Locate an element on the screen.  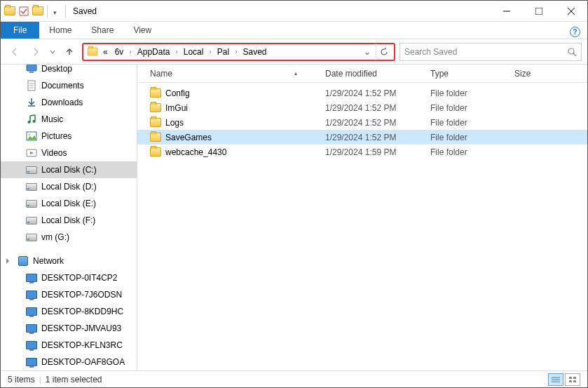
column-type: Type is located at coordinates (472, 74).